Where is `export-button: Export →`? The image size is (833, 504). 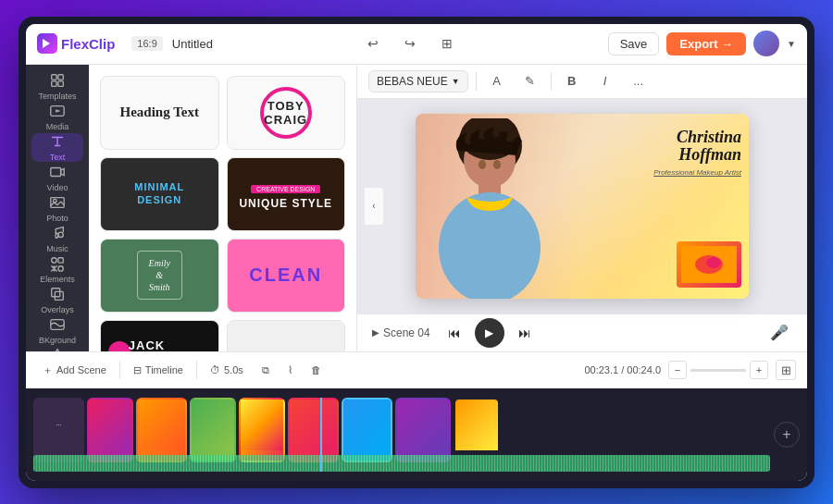 export-button: Export → is located at coordinates (706, 44).